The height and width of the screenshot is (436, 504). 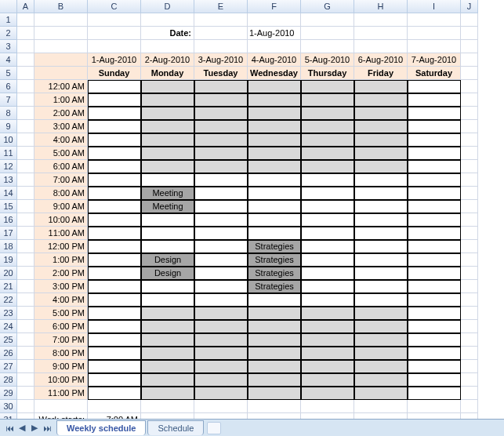 What do you see at coordinates (168, 314) in the screenshot?
I see `sched-cell-d1-t17` at bounding box center [168, 314].